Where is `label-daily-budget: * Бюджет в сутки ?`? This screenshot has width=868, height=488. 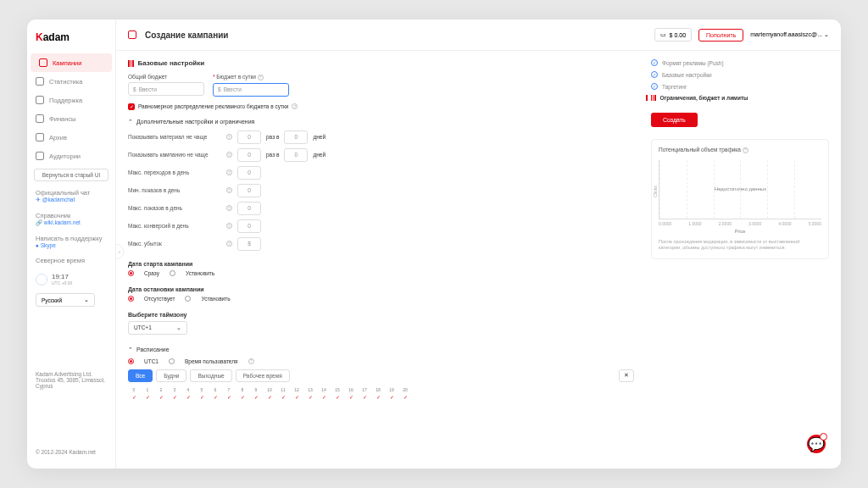
label-daily-budget: * Бюджет в сутки ? is located at coordinates (251, 77).